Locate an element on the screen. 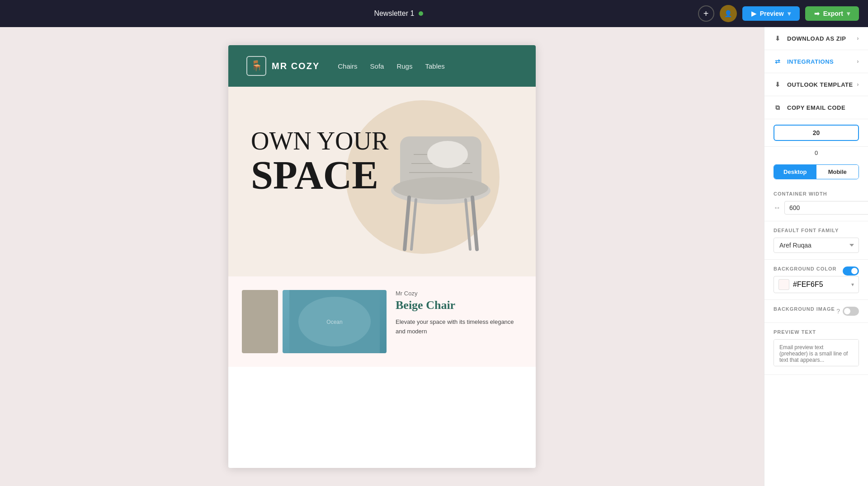 The width and height of the screenshot is (868, 486). mobile-view-button: Mobile is located at coordinates (838, 172).